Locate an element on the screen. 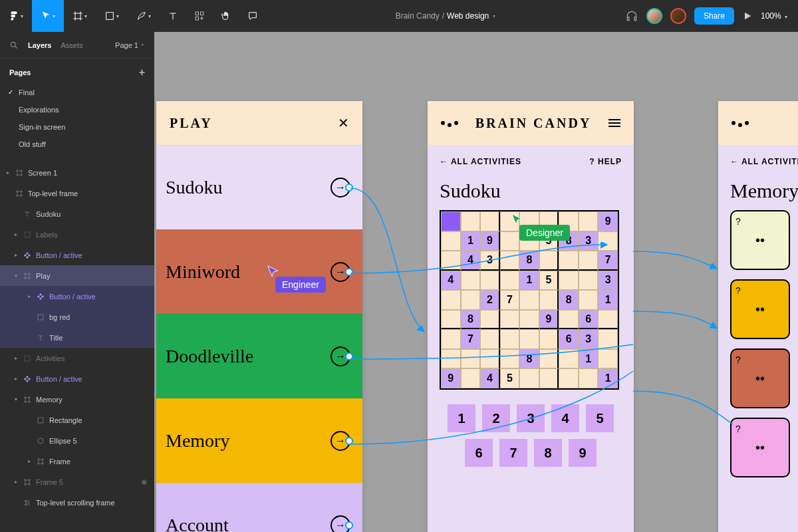 This screenshot has height=532, width=798. numpad-button: 6 is located at coordinates (479, 453).